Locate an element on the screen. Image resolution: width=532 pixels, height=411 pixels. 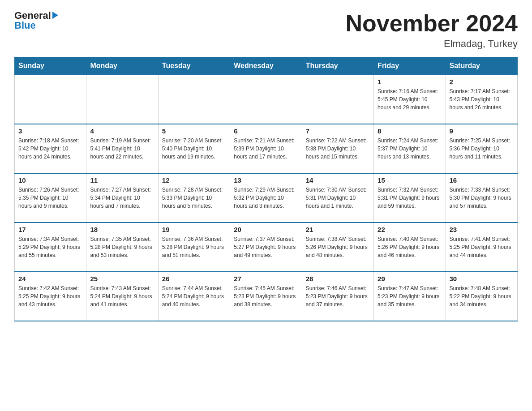
calendar-week-row: 17Sunrise: 7:34 AM Sunset: 5:29 PM Dayli… is located at coordinates (266, 247).